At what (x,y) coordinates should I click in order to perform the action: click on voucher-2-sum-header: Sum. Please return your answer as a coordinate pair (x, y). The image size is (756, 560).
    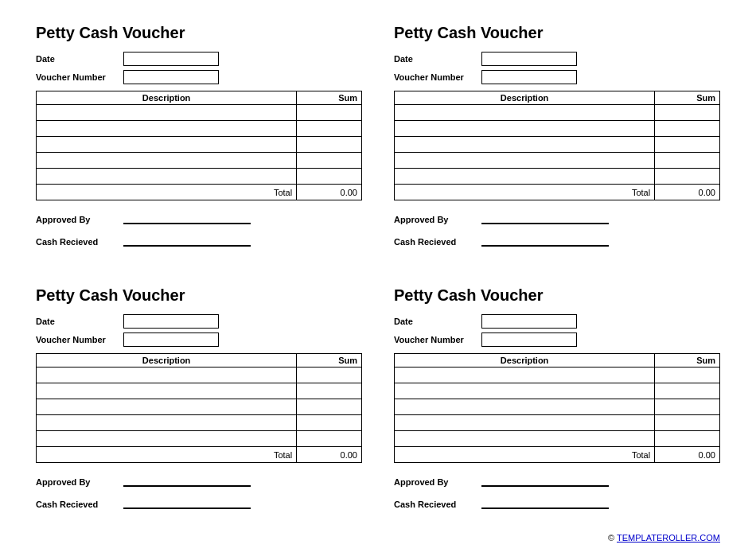
    Looking at the image, I should click on (688, 99).